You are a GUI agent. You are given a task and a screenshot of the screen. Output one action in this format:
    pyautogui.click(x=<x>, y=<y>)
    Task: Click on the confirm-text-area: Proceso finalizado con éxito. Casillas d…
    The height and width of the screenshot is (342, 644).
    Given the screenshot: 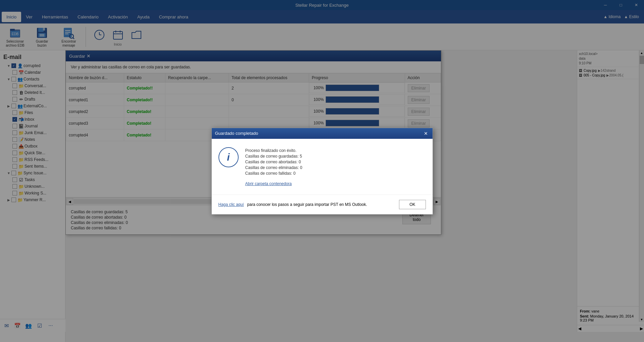 What is the action you would take?
    pyautogui.click(x=336, y=167)
    